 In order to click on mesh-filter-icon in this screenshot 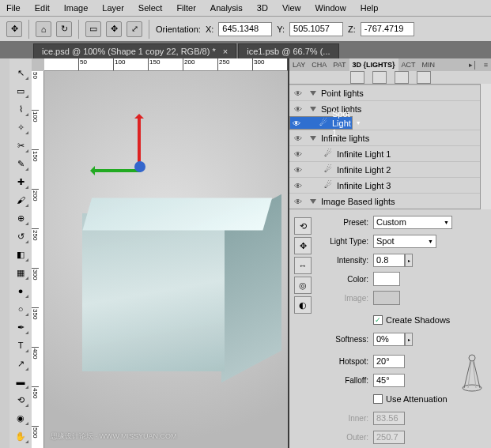, I will do `click(380, 77)`.